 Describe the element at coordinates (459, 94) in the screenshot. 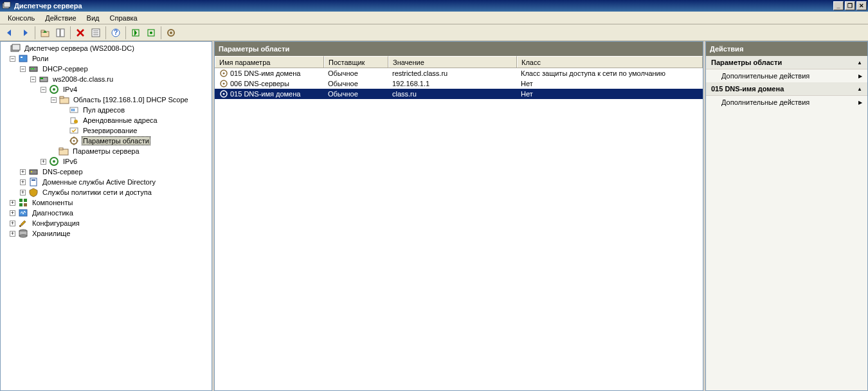

I see `list-row: 015 DNS-имя доменаОбычноеclass.ruНет` at that location.